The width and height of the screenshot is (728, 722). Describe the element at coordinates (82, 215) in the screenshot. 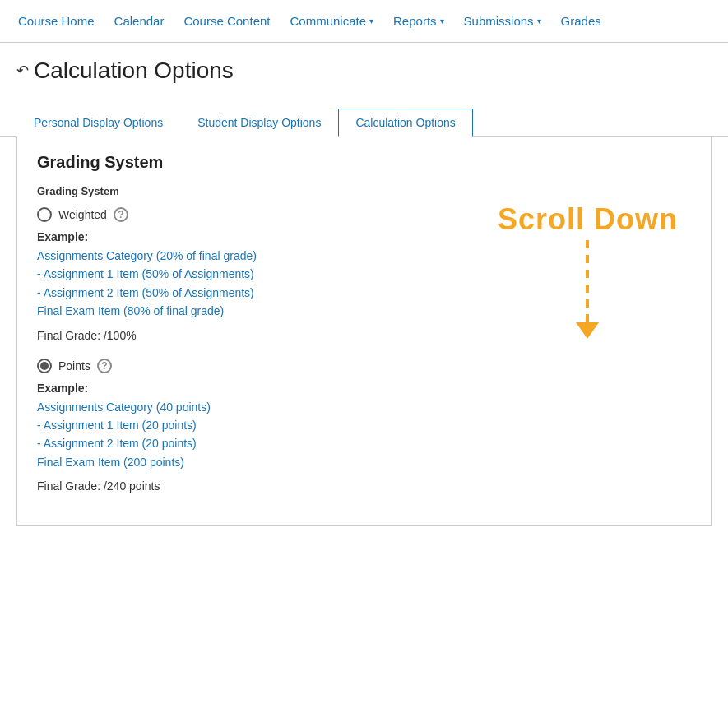

I see `weighted-label: Weighted` at that location.